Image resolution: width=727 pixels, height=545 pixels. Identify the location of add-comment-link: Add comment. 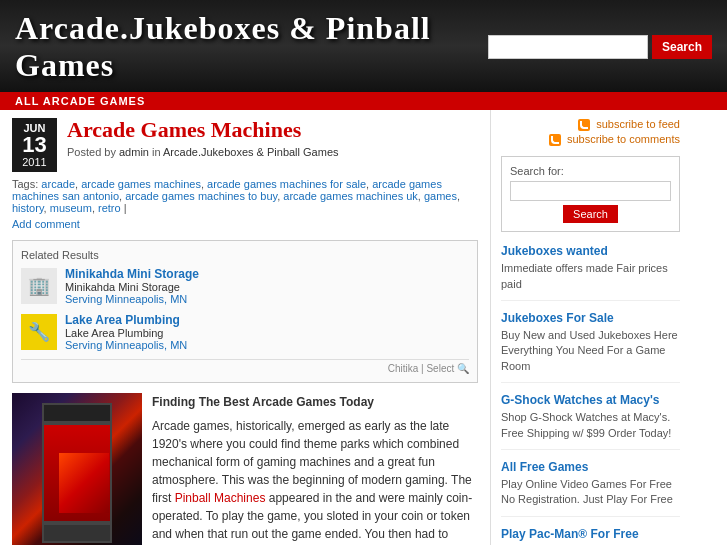
(46, 224).